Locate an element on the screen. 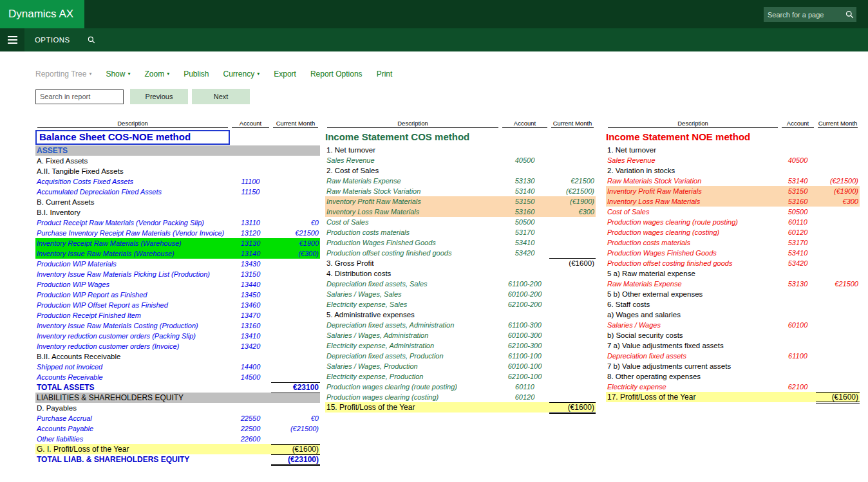 This screenshot has width=868, height=482. row-description: 1. Net turnover is located at coordinates (413, 150).